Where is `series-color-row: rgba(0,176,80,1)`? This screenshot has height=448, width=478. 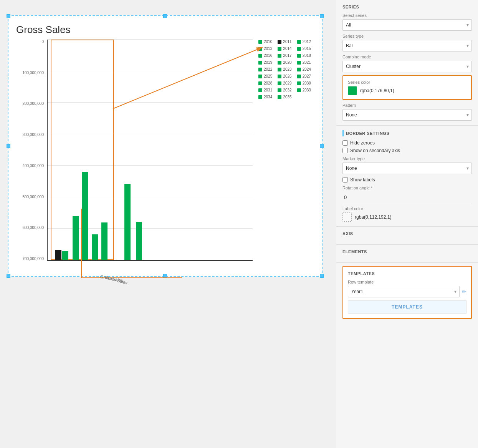 series-color-row: rgba(0,176,80,1) is located at coordinates (407, 91).